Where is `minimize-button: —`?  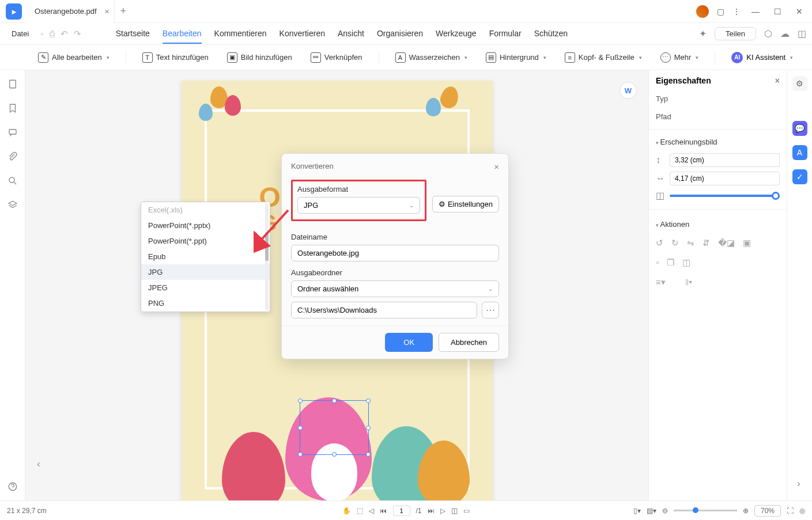
minimize-button: — is located at coordinates (756, 12).